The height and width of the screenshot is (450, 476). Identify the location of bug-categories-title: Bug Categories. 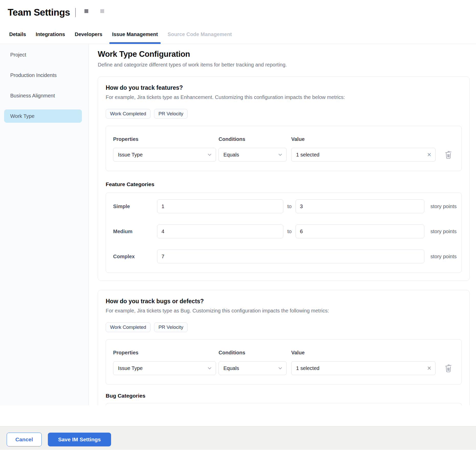
(284, 396).